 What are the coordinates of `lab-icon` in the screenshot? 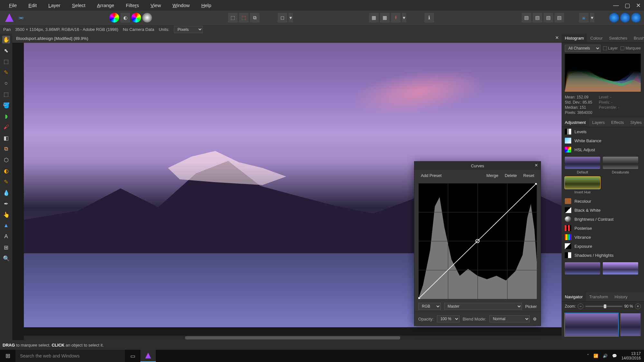 It's located at (147, 18).